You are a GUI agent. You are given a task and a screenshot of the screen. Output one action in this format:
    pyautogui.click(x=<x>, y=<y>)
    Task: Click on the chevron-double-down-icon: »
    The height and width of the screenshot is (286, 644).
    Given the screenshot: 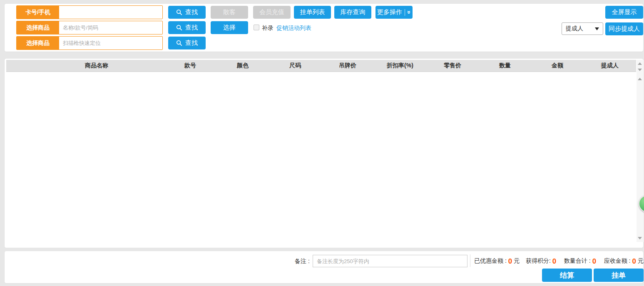 What is the action you would take?
    pyautogui.click(x=410, y=12)
    